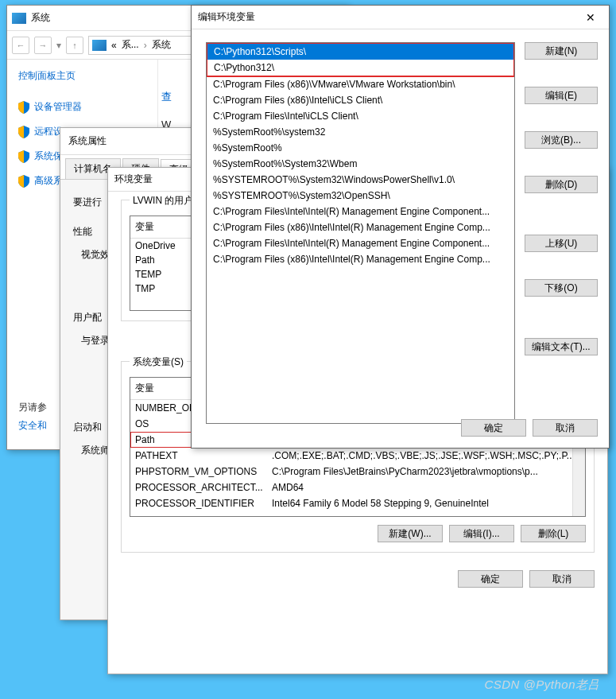  I want to click on list-item: C:\Program Files (x86)\VMware\VMware Wor…, so click(361, 84).